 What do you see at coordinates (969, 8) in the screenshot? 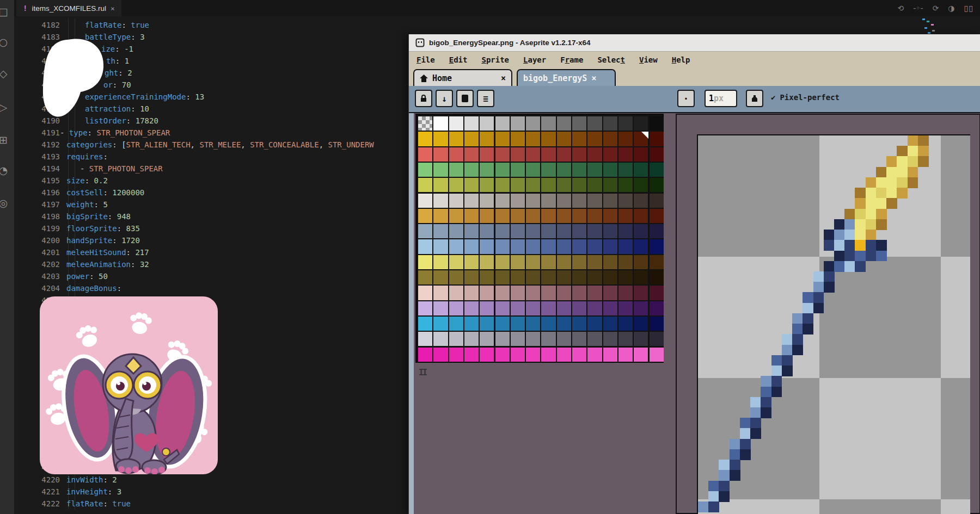
I see `split-editor-icon: ▯▯` at bounding box center [969, 8].